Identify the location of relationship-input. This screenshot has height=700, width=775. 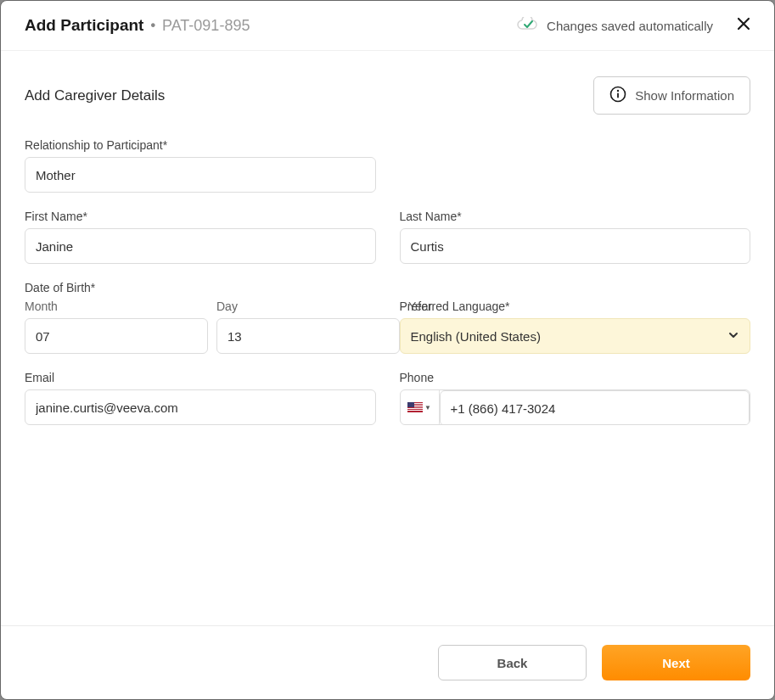
(200, 175).